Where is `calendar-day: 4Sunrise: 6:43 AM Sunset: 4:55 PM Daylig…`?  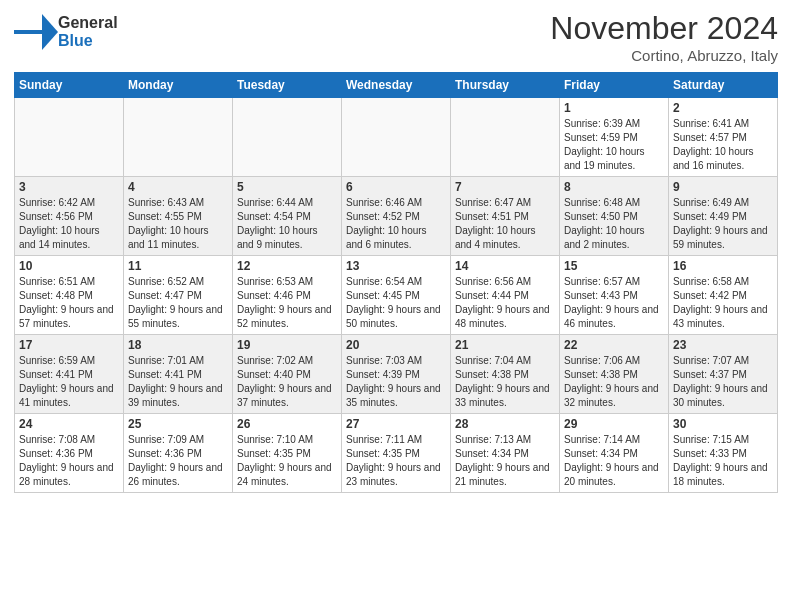 calendar-day: 4Sunrise: 6:43 AM Sunset: 4:55 PM Daylig… is located at coordinates (178, 216).